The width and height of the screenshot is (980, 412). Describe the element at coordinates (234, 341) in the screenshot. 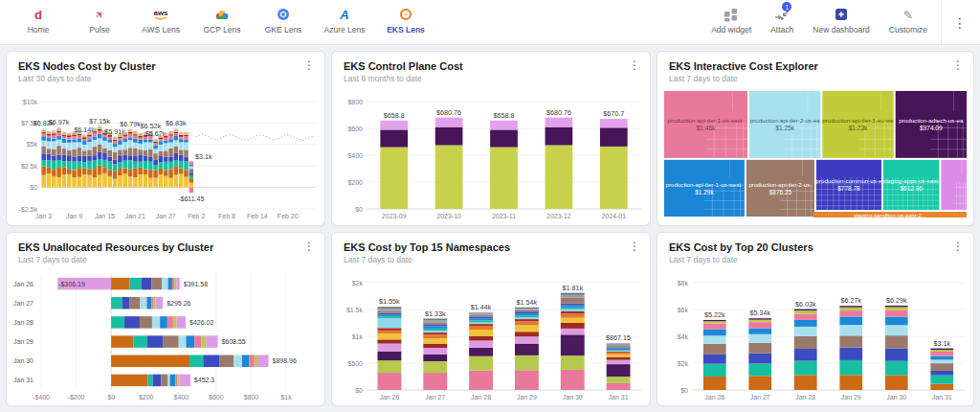

I see `svg-text: $608.55` at that location.